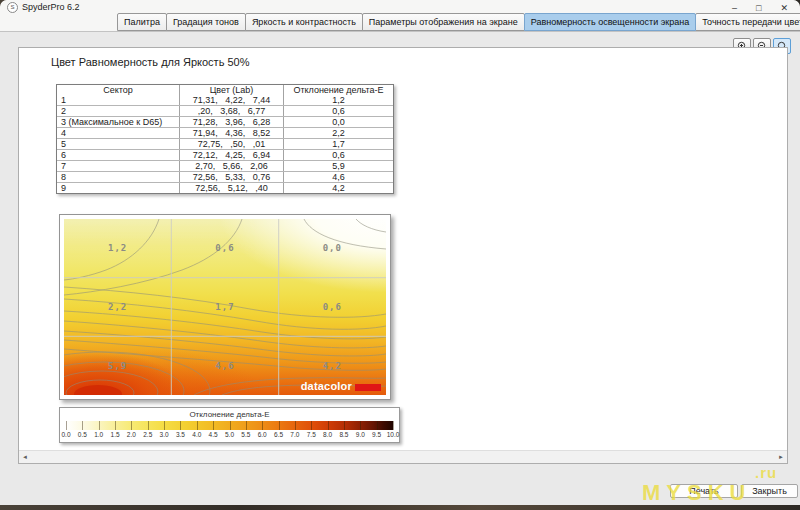 This screenshot has height=510, width=800. I want to click on maximize-button: □, so click(758, 8).